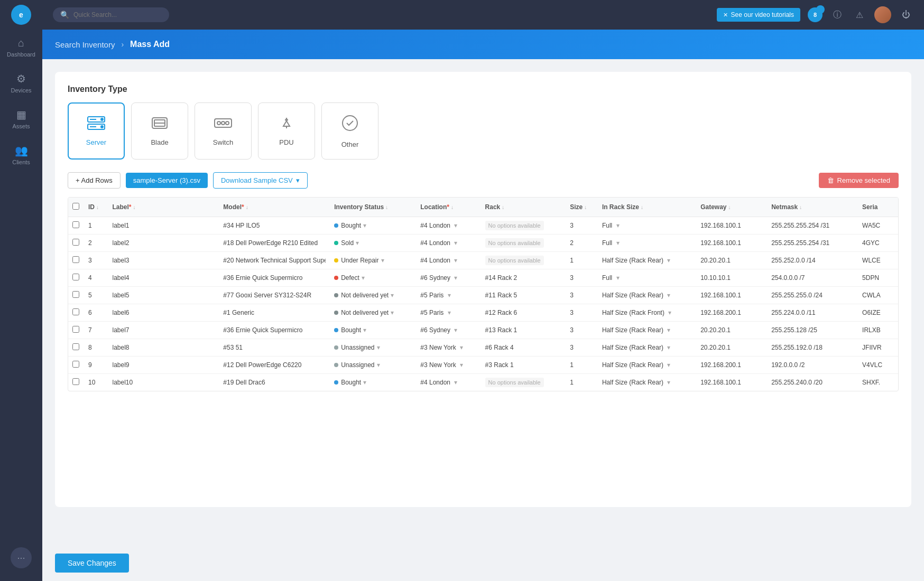 Image resolution: width=924 pixels, height=581 pixels. What do you see at coordinates (732, 207) in the screenshot?
I see `th-gateway: Gateway↓` at bounding box center [732, 207].